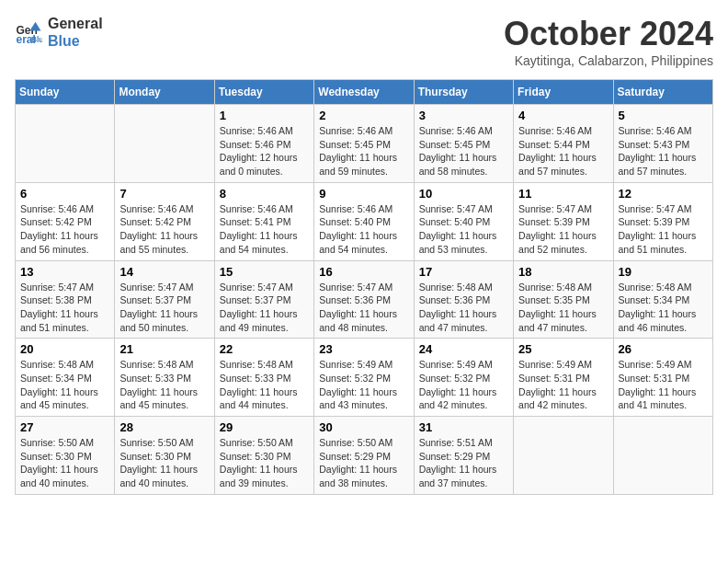 The width and height of the screenshot is (728, 563). I want to click on calendar-cell: 27Sunrise: 5:50 AM Sunset: 5:30 PM Dayli…, so click(65, 456).